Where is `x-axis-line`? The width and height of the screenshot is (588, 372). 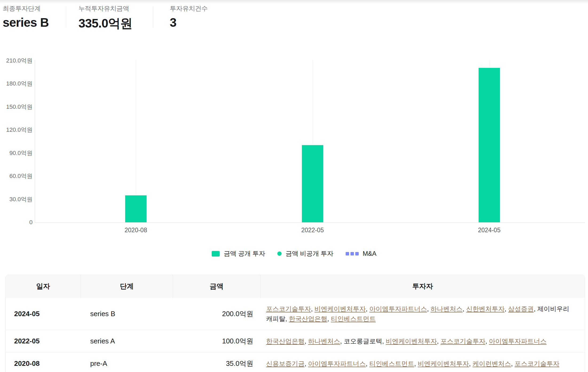
x-axis-line is located at coordinates (310, 222).